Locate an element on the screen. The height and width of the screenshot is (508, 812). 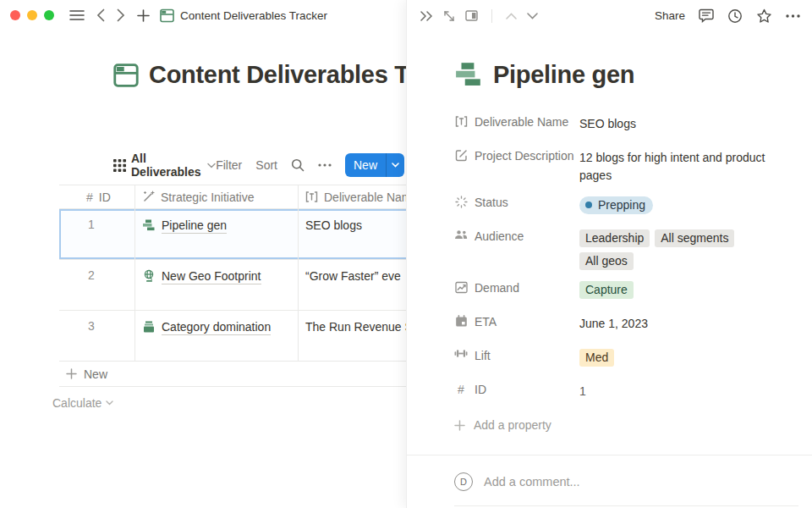
property-value: Med is located at coordinates (678, 357).